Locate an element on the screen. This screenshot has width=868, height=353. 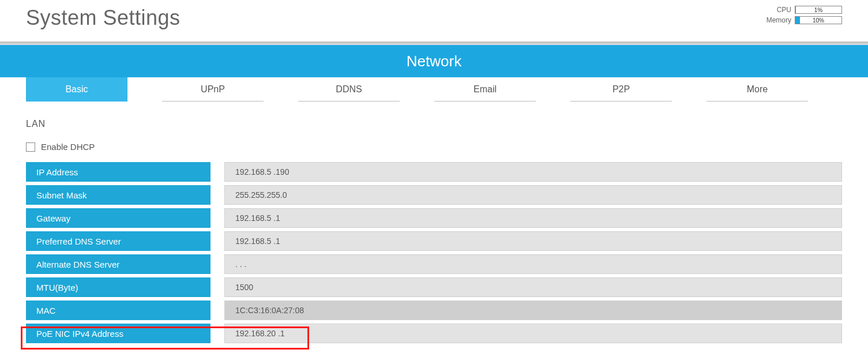
tab-upnp: UPnP is located at coordinates (213, 89).